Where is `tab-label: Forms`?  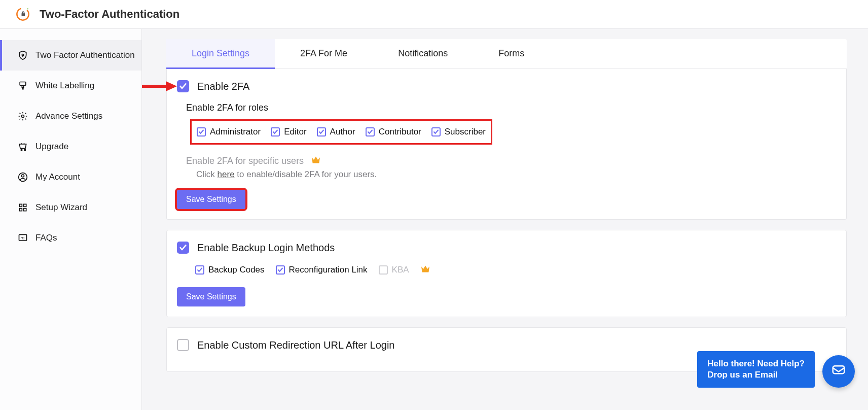
tab-label: Forms is located at coordinates (511, 53).